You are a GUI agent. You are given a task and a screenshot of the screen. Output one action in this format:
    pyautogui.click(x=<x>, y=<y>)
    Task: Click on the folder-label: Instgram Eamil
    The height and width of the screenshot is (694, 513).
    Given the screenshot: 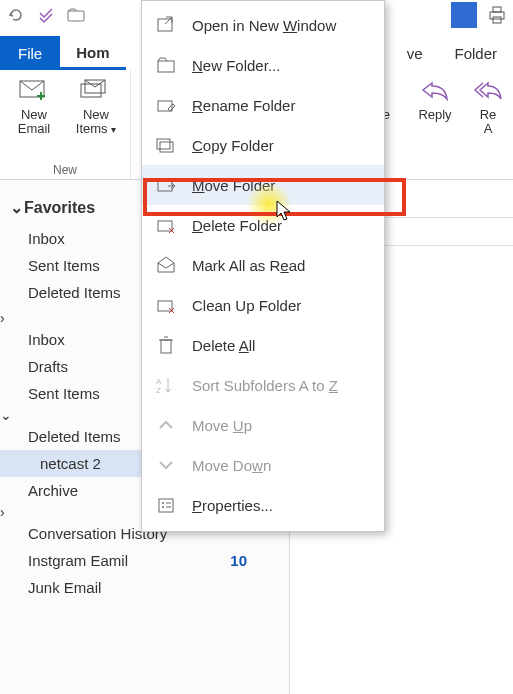 What is the action you would take?
    pyautogui.click(x=78, y=560)
    